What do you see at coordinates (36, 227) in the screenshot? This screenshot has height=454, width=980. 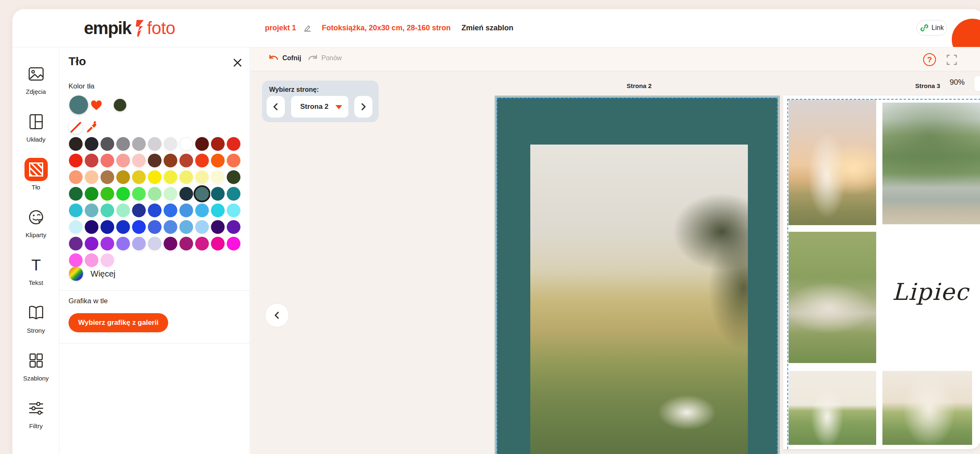 I see `sidebar-item-kliparty: Kliparty` at bounding box center [36, 227].